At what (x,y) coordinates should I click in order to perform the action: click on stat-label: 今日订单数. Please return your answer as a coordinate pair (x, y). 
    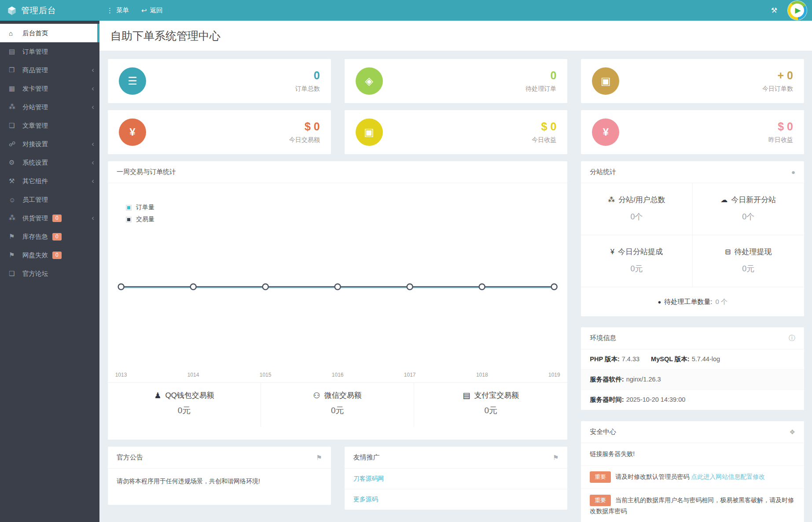
    Looking at the image, I should click on (778, 89).